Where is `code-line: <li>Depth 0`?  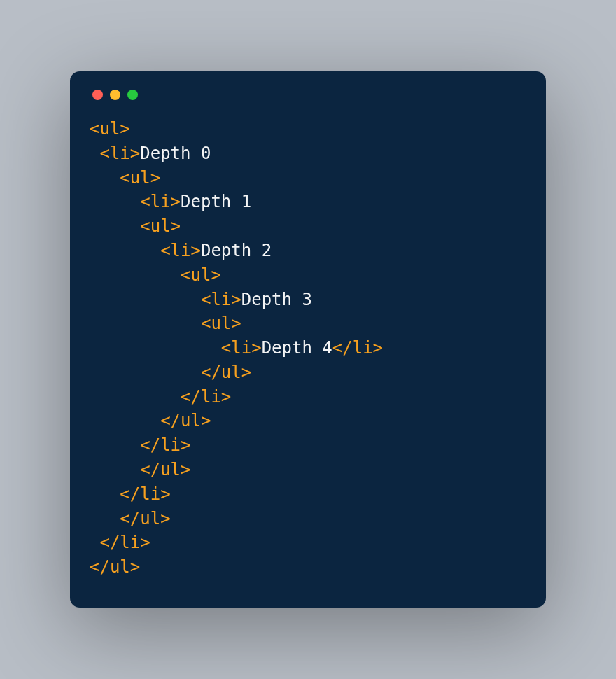 code-line: <li>Depth 0 is located at coordinates (308, 154).